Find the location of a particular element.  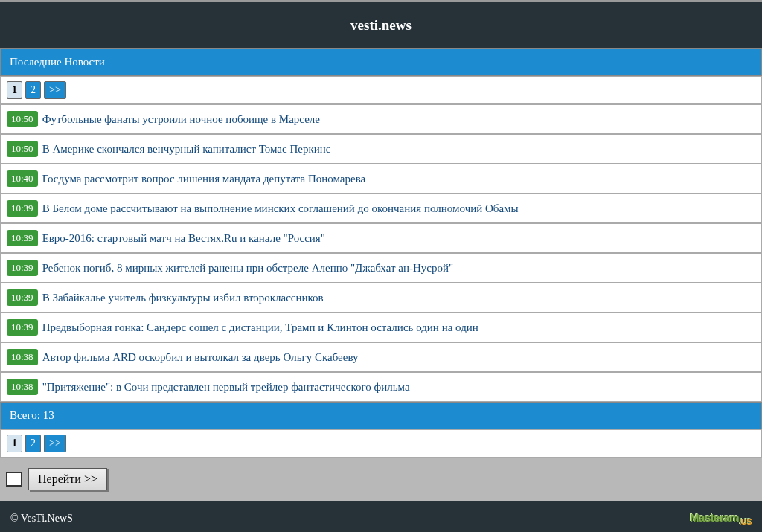

footer-copyright: © VesTi.NewS is located at coordinates (42, 519).